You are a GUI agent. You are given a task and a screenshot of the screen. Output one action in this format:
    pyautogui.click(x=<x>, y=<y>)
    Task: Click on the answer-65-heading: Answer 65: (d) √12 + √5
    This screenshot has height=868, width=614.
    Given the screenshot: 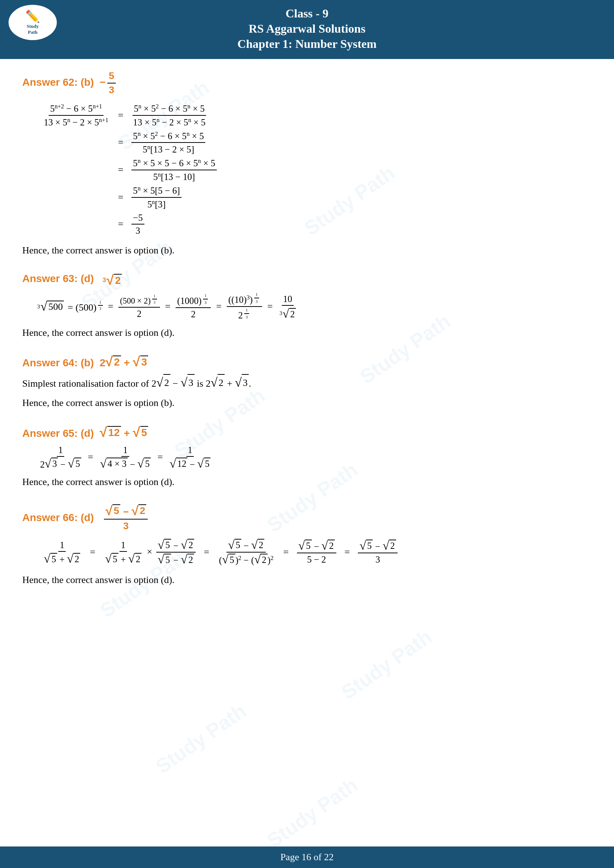 What is the action you would take?
    pyautogui.click(x=307, y=432)
    